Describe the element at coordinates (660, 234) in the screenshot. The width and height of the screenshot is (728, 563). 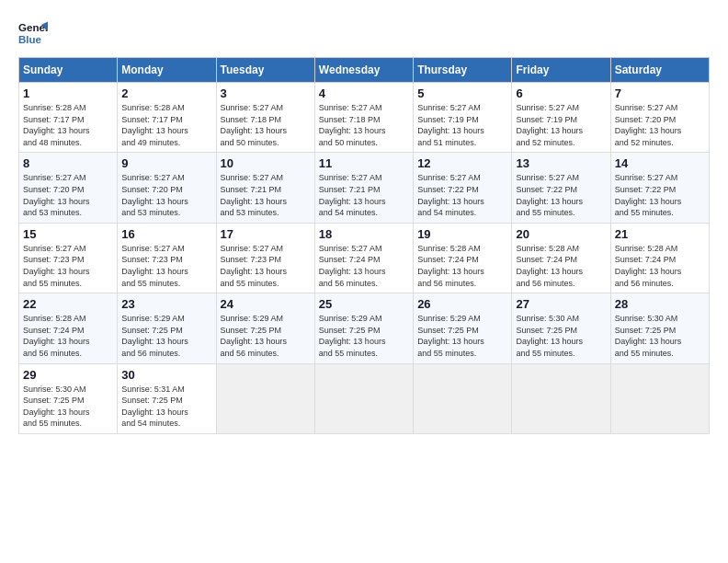
I see `day-number: 21` at that location.